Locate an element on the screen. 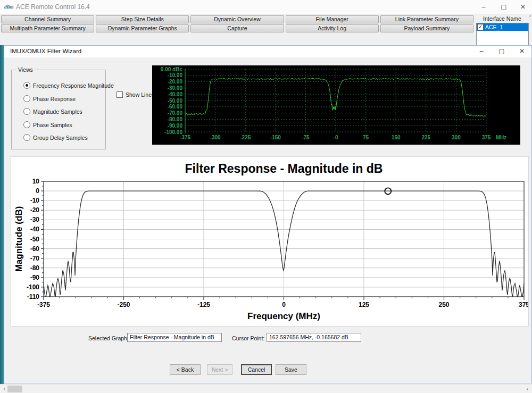  radio-phase-samples: Phase Samples is located at coordinates (48, 124).